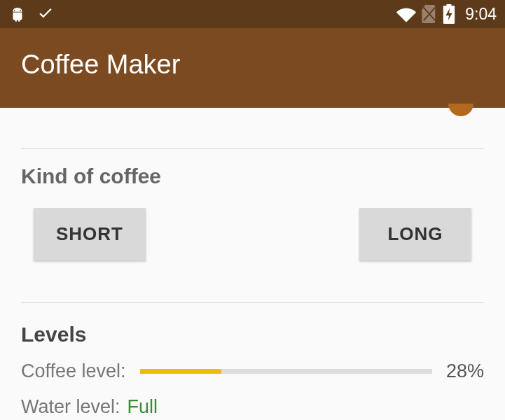 This screenshot has height=420, width=505. I want to click on short-button: SHORT, so click(90, 234).